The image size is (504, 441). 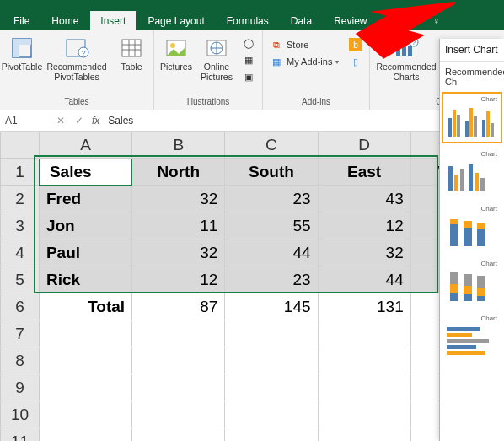 I want to click on row-header: 11, so click(x=20, y=435).